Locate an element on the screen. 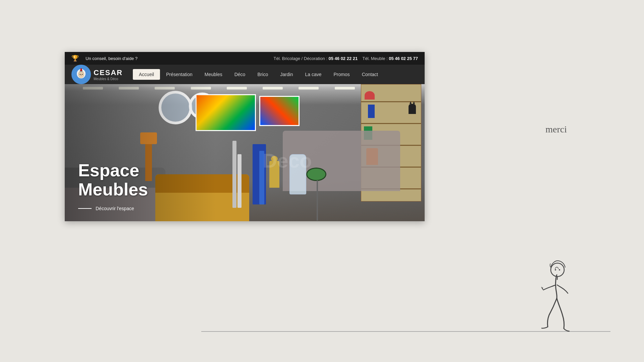 Image resolution: width=644 pixels, height=362 pixels. walking-figure is located at coordinates (558, 295).